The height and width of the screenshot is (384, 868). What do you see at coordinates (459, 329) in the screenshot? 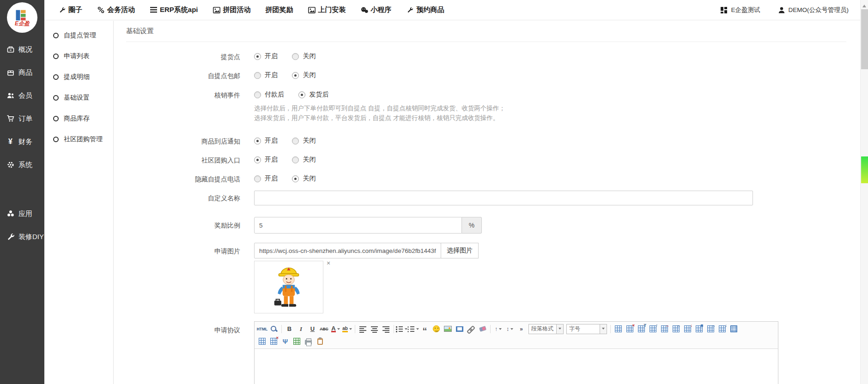
I see `insert-media-icon` at bounding box center [459, 329].